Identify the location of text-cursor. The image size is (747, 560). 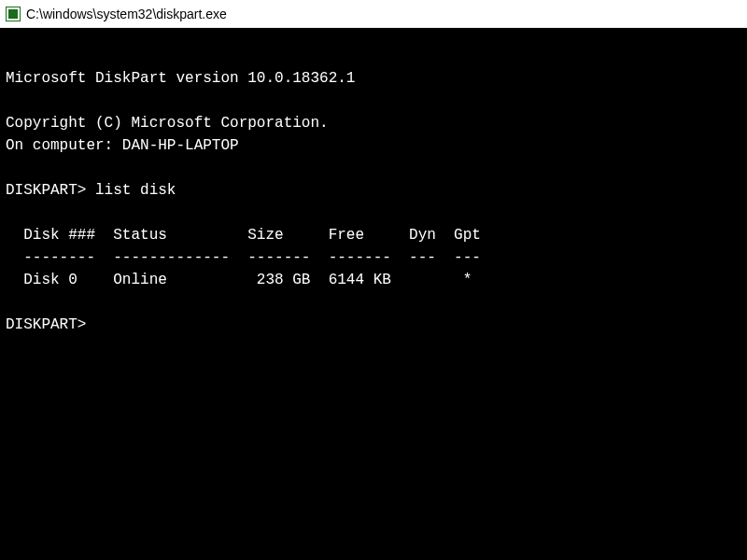
(99, 325).